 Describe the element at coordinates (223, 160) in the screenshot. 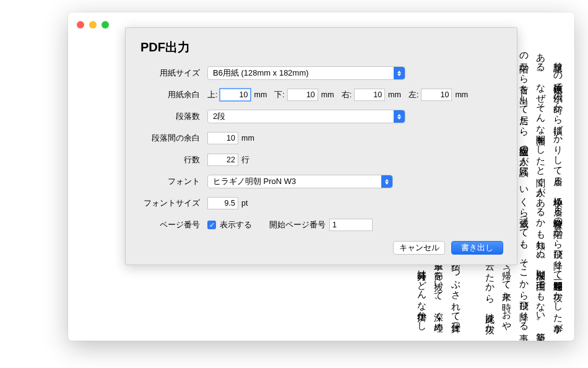

I see `lines-input` at that location.